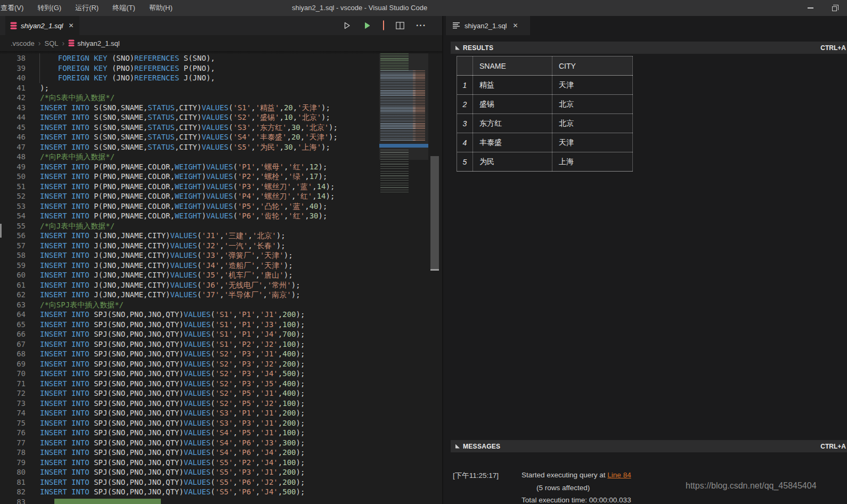 This screenshot has height=504, width=847. Describe the element at coordinates (169, 374) in the screenshot. I see `code-line: 70INSERT INTO SPJ(SNO,PNO,JNO,QTY)VALUES…` at that location.